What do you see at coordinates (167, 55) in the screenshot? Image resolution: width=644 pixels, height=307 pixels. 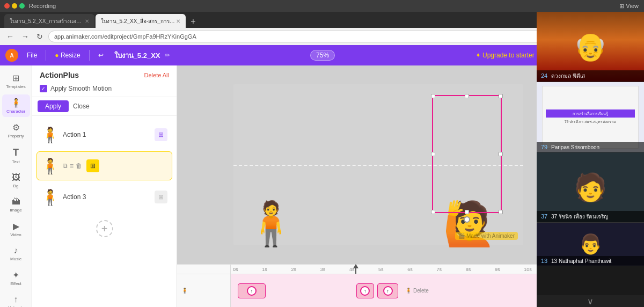 I see `edit-title-icon: ✏` at bounding box center [167, 55].